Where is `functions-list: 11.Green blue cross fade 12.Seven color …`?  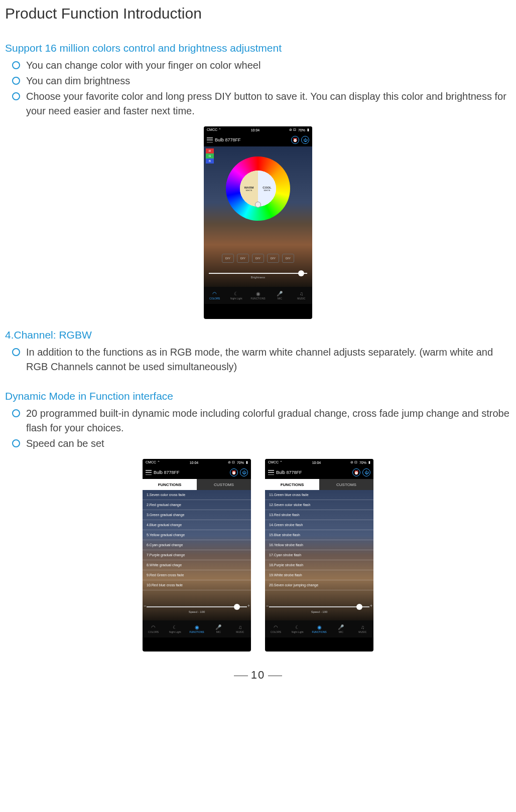
functions-list: 11.Green blue cross fade 12.Seven color … is located at coordinates (319, 541).